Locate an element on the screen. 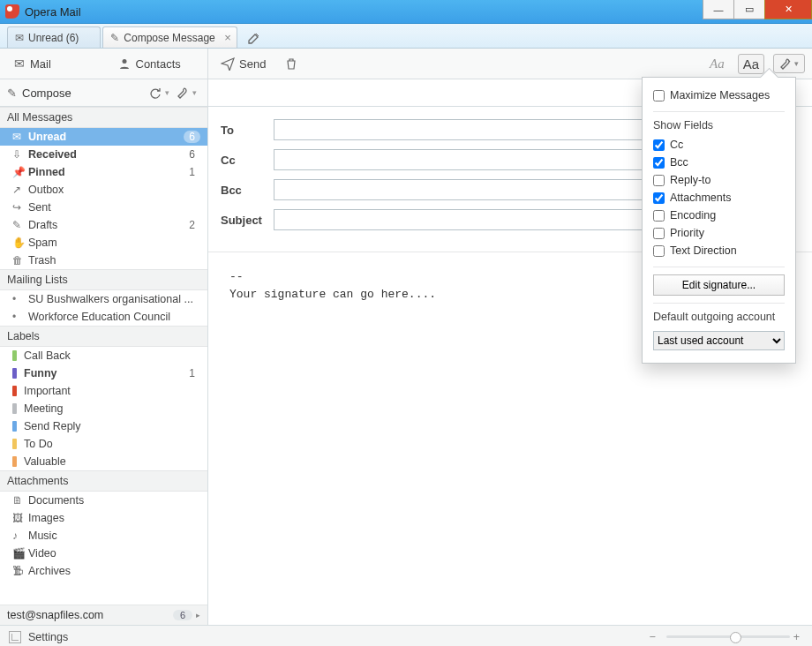 Image resolution: width=812 pixels, height=646 pixels. item-count: 6 is located at coordinates (192, 137).